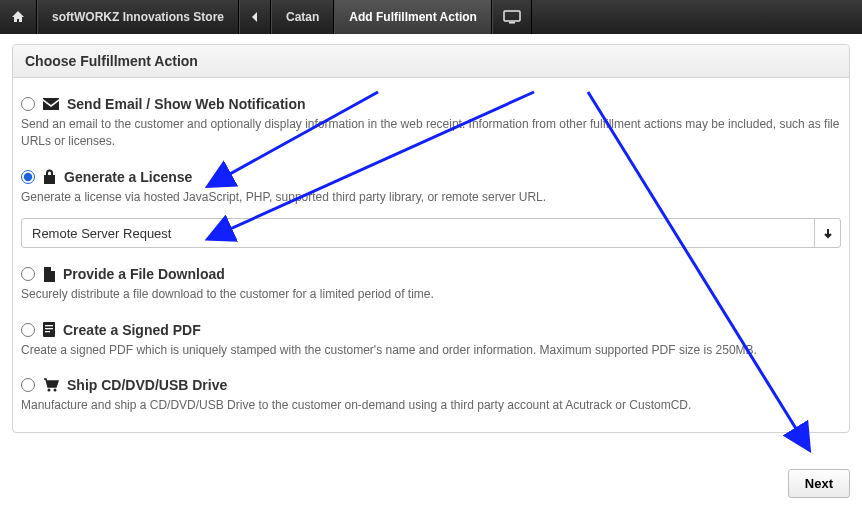 The width and height of the screenshot is (862, 520). What do you see at coordinates (413, 17) in the screenshot?
I see `crumb2-label: Add Fulfillment Action` at bounding box center [413, 17].